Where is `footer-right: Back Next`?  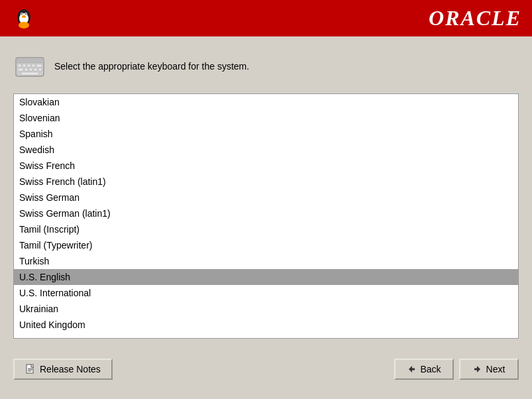 footer-right: Back Next is located at coordinates (456, 369).